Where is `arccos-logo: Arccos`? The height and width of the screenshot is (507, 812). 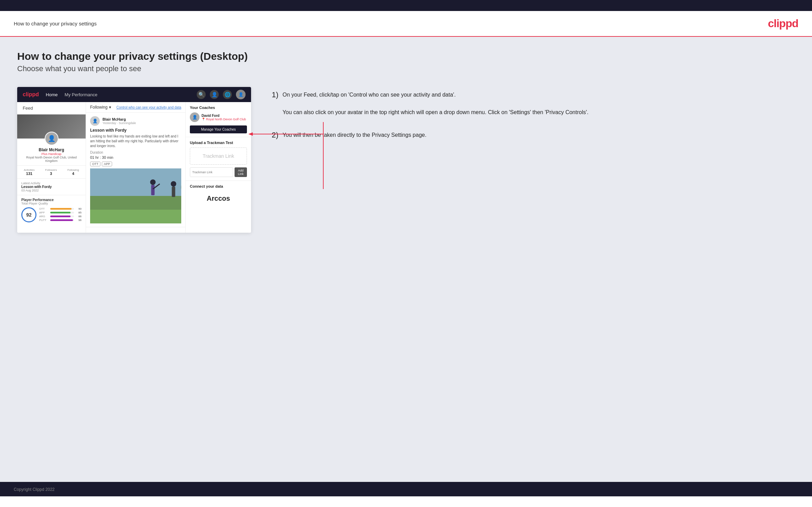 arccos-logo: Arccos is located at coordinates (218, 199).